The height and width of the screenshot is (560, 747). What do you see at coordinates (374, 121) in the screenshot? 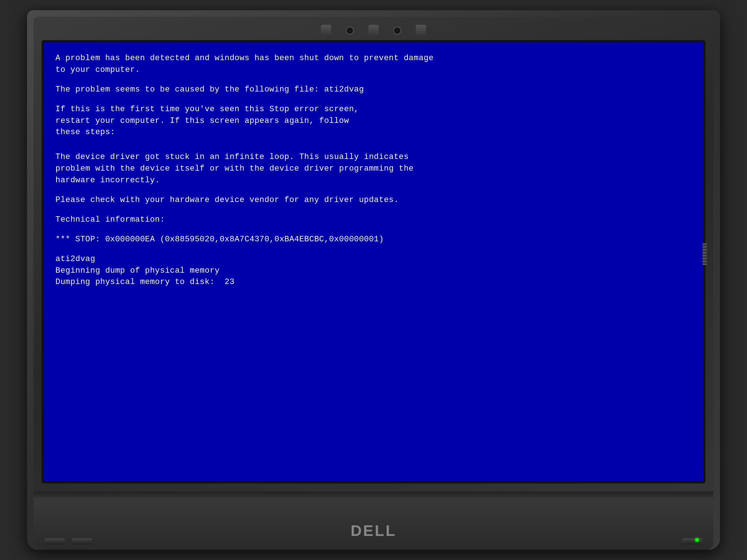
I see `bsod-line5: restart your computer. If this screen ap…` at bounding box center [374, 121].